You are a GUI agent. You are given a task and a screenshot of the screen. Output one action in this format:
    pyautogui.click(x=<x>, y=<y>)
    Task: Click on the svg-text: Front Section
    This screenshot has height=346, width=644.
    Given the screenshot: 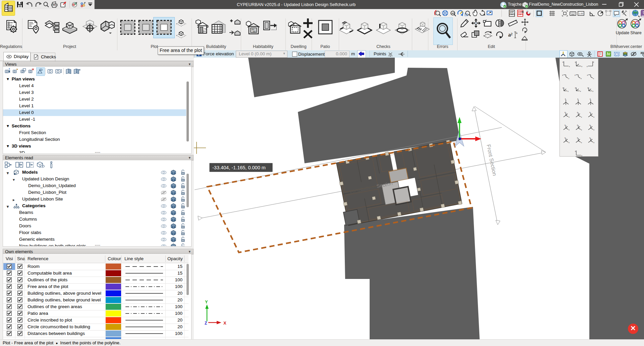 What is the action you would take?
    pyautogui.click(x=492, y=160)
    